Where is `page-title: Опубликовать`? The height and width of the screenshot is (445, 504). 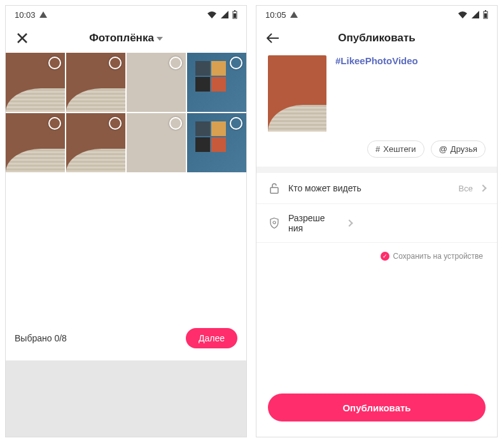
page-title: Опубликовать is located at coordinates (377, 38).